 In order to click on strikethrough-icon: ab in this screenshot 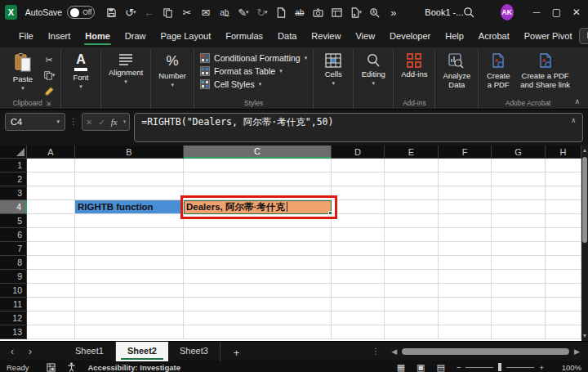, I will do `click(299, 12)`.